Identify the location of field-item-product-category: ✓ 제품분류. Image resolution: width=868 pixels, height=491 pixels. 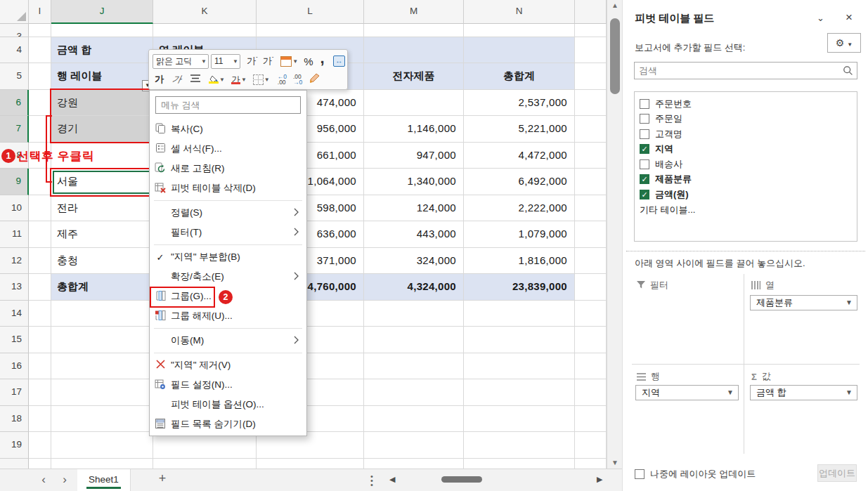
(748, 180).